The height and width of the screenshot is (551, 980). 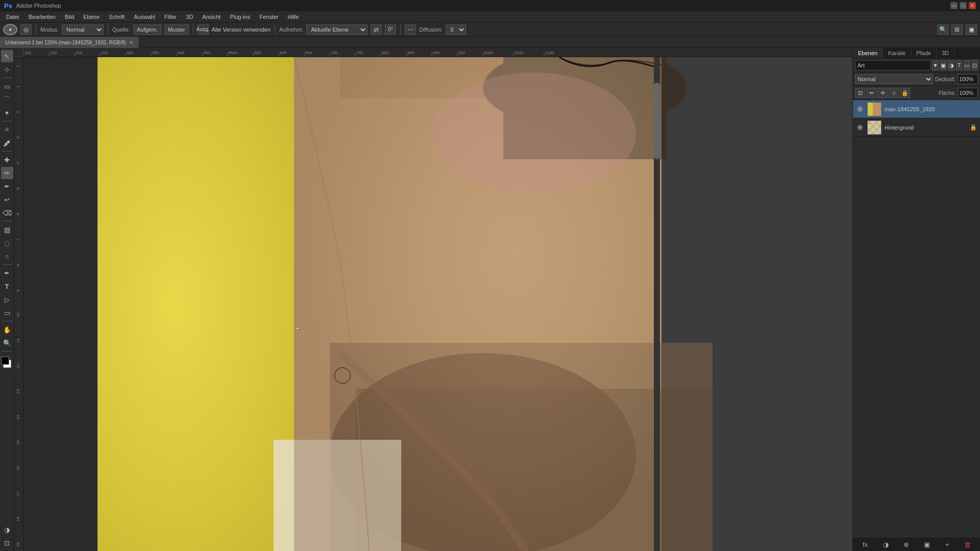 What do you see at coordinates (91, 17) in the screenshot?
I see `menu-ebene: Ebene` at bounding box center [91, 17].